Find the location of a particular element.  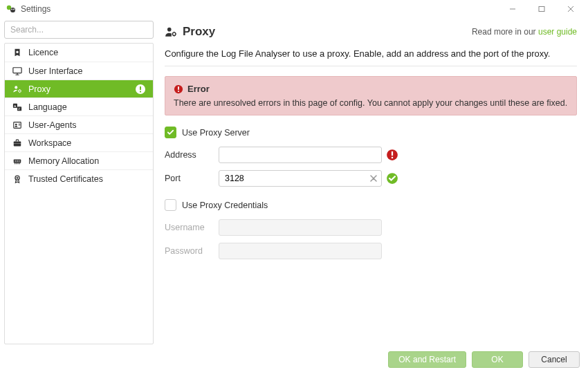

use-proxy-label: Use Proxy Server is located at coordinates (216, 133).